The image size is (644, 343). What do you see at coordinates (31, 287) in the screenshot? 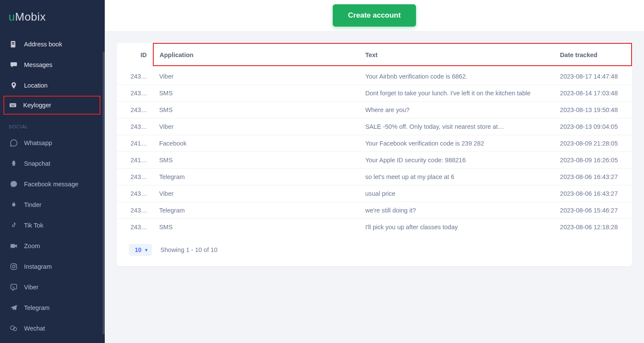
I see `sidebar-item-label: Viber` at bounding box center [31, 287].